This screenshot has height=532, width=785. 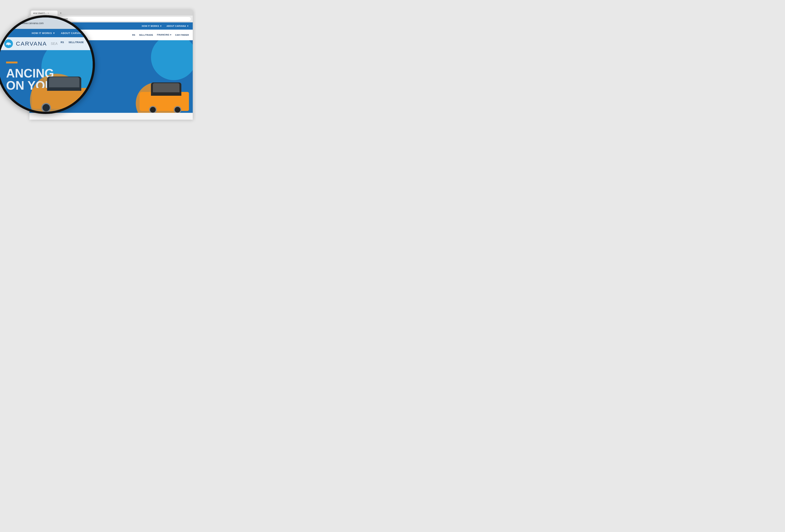 What do you see at coordinates (42, 64) in the screenshot?
I see `hero-accent-bar` at bounding box center [42, 64].